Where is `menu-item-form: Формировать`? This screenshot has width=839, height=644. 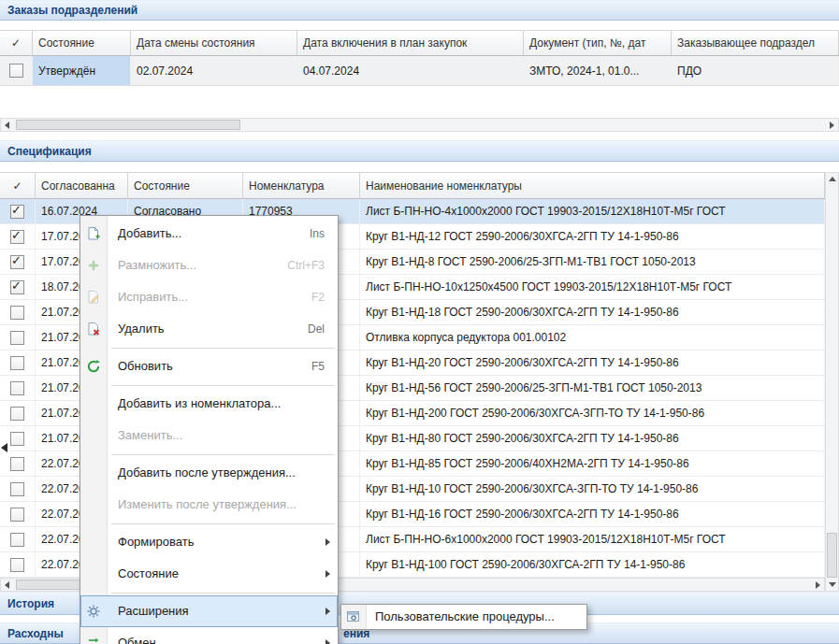 menu-item-form: Формировать is located at coordinates (210, 542).